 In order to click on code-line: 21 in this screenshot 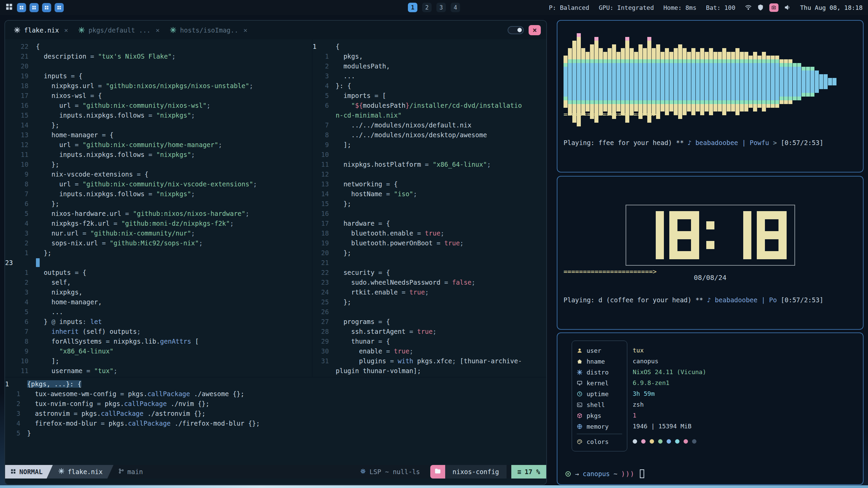, I will do `click(430, 262)`.